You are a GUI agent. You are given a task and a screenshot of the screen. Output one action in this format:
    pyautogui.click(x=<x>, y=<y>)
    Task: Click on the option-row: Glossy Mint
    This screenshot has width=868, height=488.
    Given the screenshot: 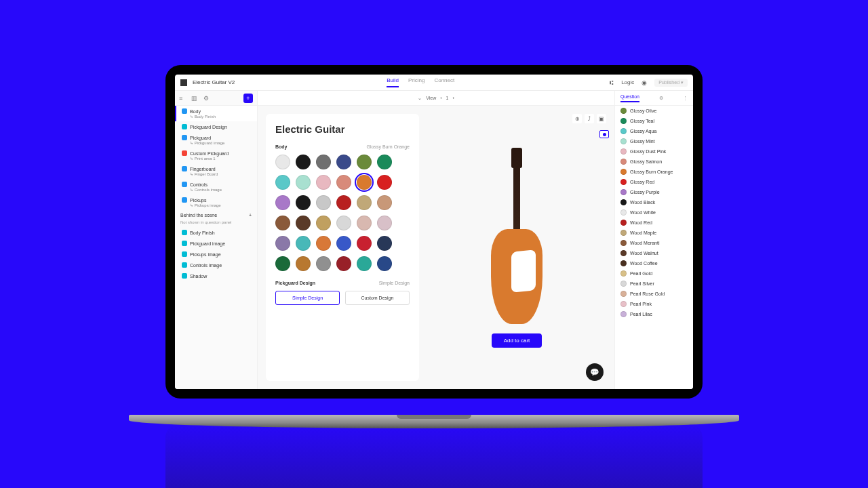 What is the action you would take?
    pyautogui.click(x=654, y=141)
    